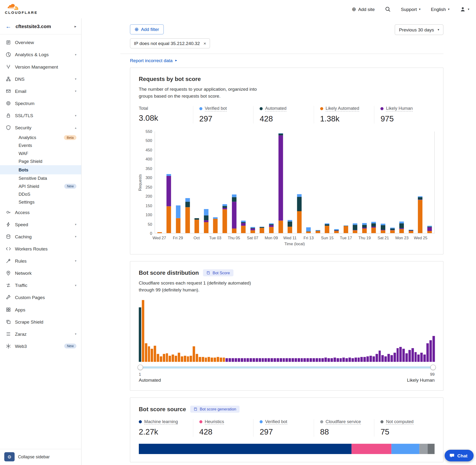 Image resolution: width=476 pixels, height=465 pixels. I want to click on search-button, so click(388, 9).